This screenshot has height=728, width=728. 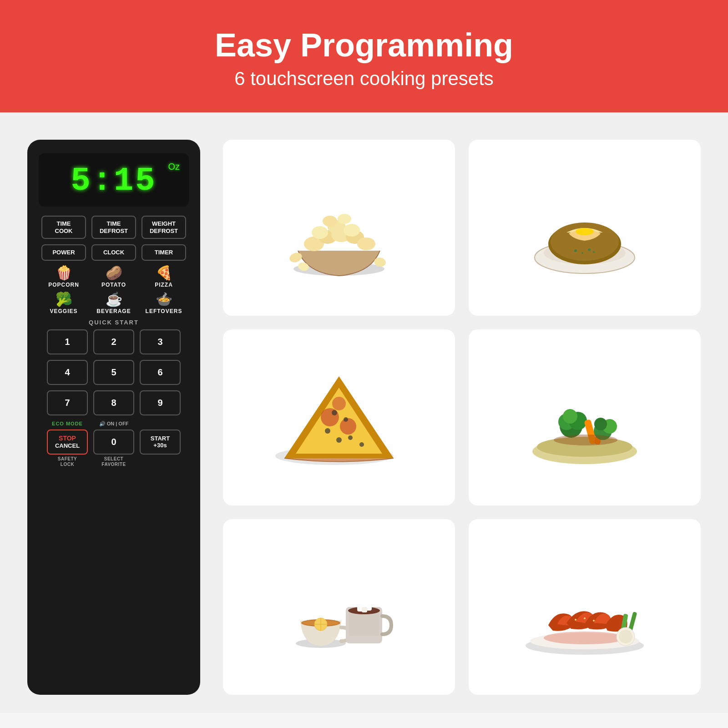 I want to click on veggies-icon: 🥦, so click(x=64, y=299).